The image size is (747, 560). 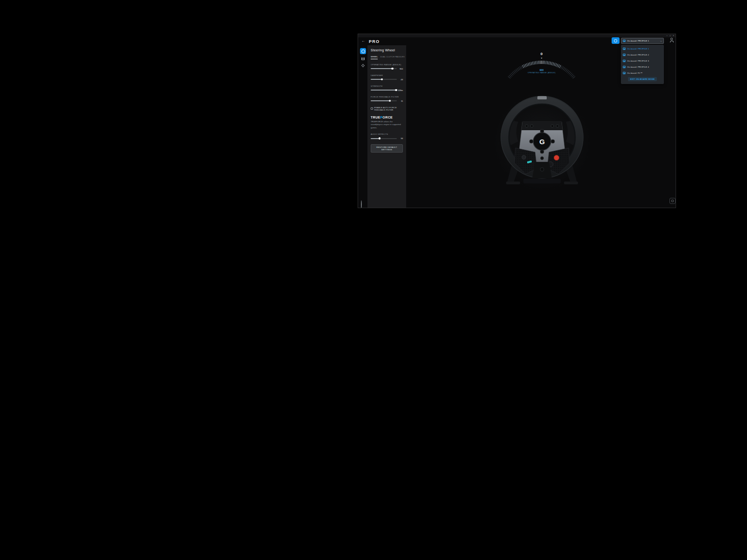 What do you see at coordinates (642, 64) in the screenshot?
I see `profile-dropdown-menu: On-board: PROFILE 1 On-board: PROFILE 2 …` at bounding box center [642, 64].